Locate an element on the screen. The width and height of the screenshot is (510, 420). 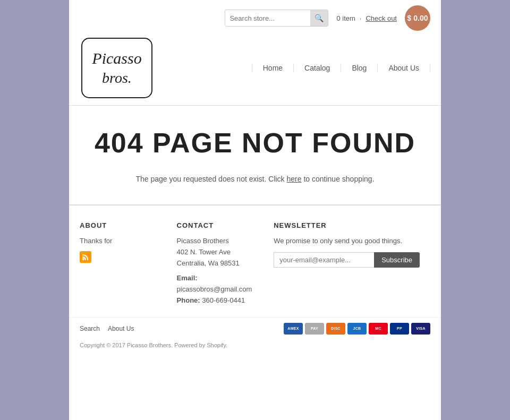
footer-newsletter-col: NEWSLETTER We promise to only send you g… is located at coordinates (352, 264).